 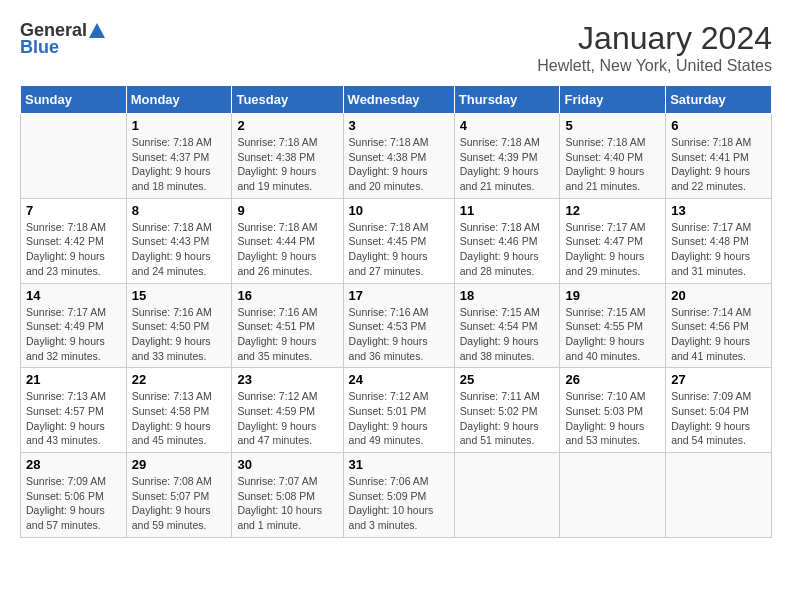 What do you see at coordinates (180, 334) in the screenshot?
I see `day-info: Sunrise: 7:16 AM Sunset: 4:50 PM Dayligh…` at bounding box center [180, 334].